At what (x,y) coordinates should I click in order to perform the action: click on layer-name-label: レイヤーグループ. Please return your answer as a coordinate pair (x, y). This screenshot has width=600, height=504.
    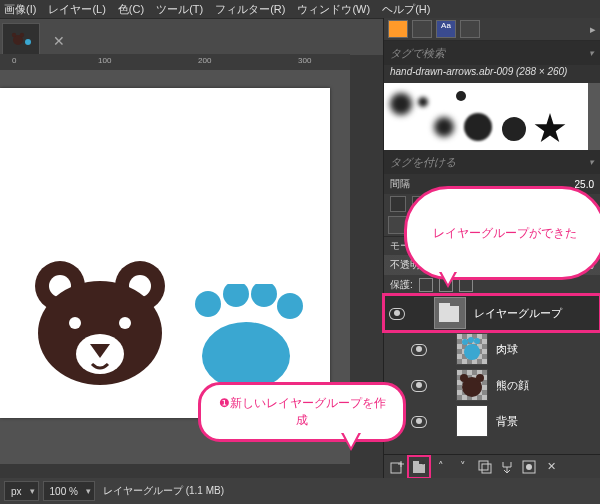
    Looking at the image, I should click on (518, 314).